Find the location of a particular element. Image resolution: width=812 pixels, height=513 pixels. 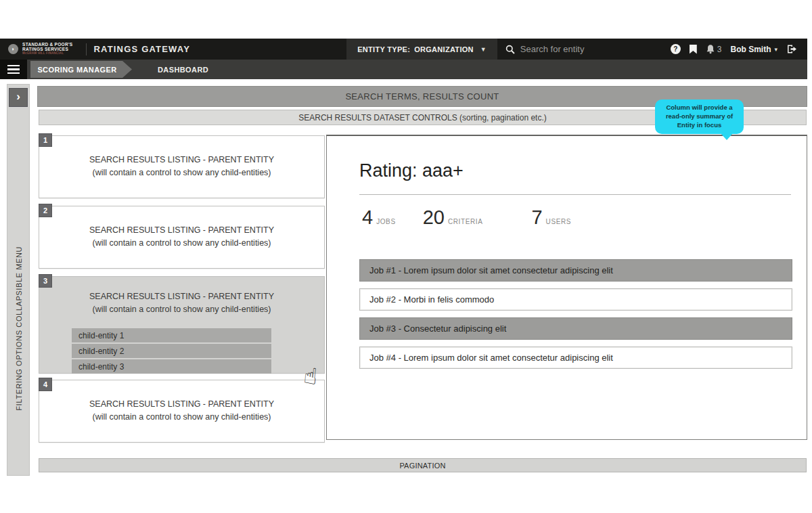

sidebar-expand-button: › is located at coordinates (18, 97).